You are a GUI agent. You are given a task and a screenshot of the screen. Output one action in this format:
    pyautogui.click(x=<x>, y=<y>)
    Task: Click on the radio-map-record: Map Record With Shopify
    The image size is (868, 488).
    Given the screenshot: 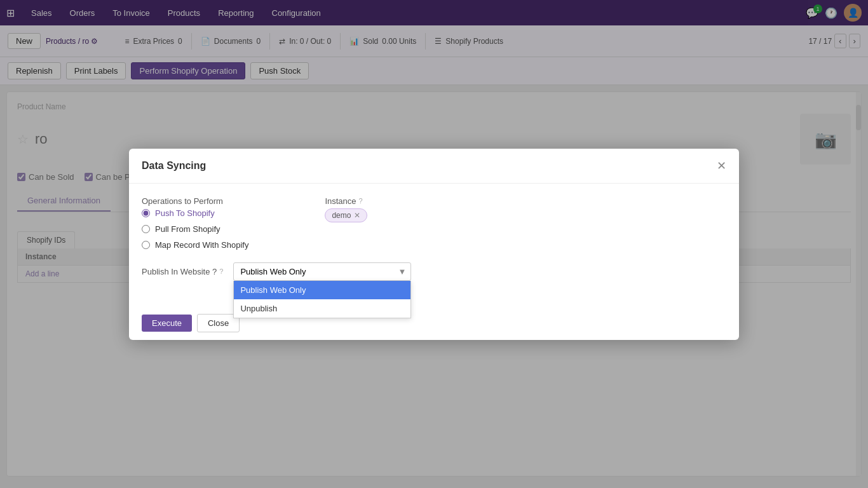 What is the action you would take?
    pyautogui.click(x=195, y=245)
    